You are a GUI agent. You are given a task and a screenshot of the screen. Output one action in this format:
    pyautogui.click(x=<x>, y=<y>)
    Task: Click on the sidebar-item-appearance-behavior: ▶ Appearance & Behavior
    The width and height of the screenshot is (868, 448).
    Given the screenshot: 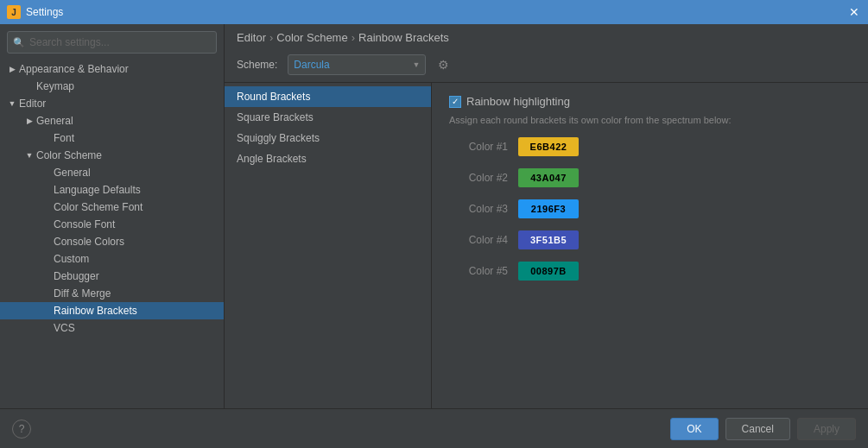 What is the action you would take?
    pyautogui.click(x=112, y=69)
    